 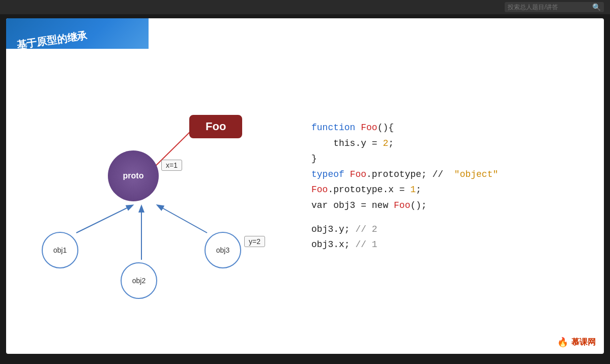 I want to click on y2-label: y=2, so click(x=254, y=241).